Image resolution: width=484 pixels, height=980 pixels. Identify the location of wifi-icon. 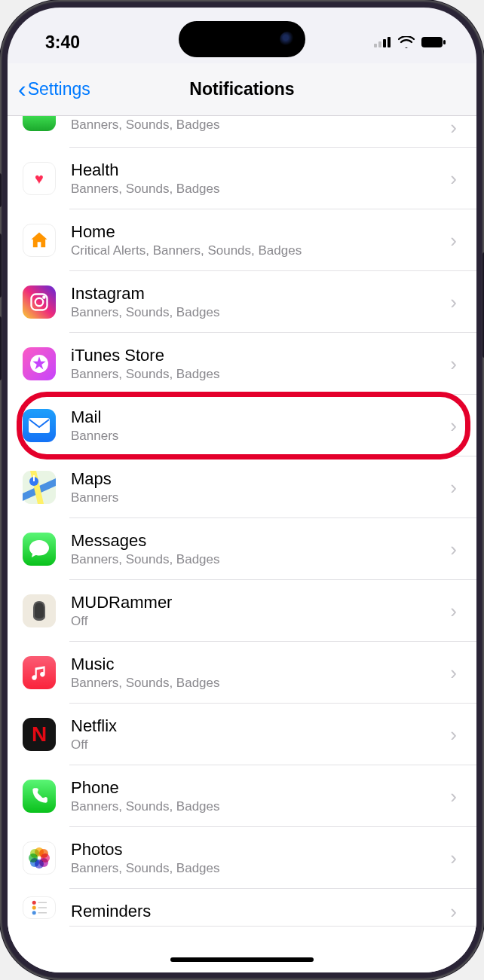
(406, 42).